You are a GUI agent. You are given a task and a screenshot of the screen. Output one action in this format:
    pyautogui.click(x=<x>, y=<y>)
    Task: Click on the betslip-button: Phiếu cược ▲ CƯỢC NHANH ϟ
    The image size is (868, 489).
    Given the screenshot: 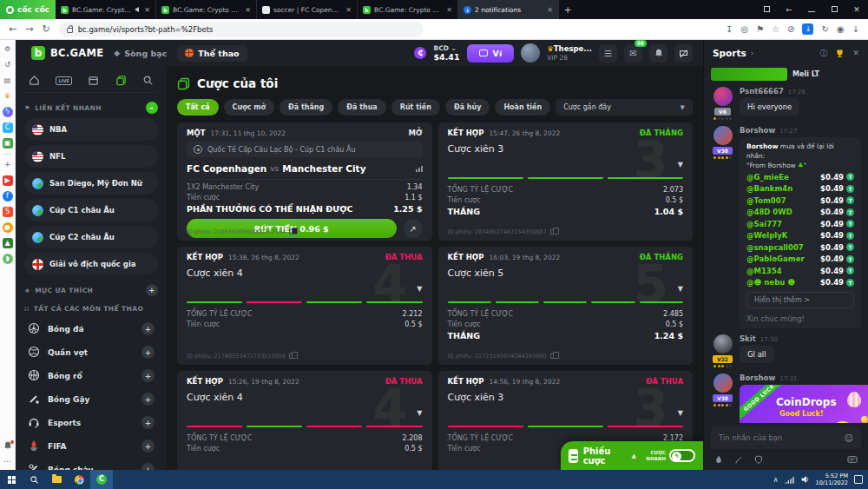 What is the action you would take?
    pyautogui.click(x=632, y=455)
    